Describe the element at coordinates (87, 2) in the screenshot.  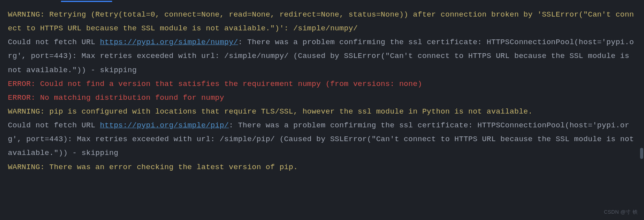
I see `active-tab-indicator` at that location.